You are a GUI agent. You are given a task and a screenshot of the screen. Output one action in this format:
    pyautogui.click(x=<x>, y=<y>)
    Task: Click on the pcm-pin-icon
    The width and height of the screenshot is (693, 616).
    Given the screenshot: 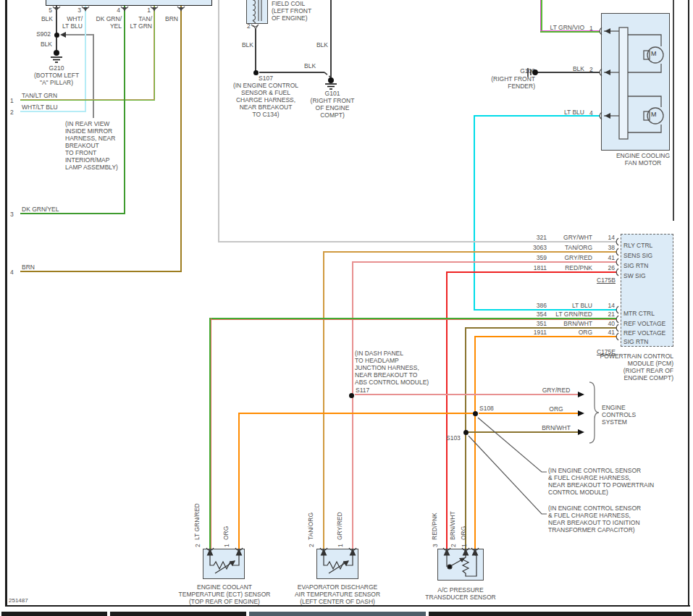 What is the action you would take?
    pyautogui.click(x=617, y=290)
    